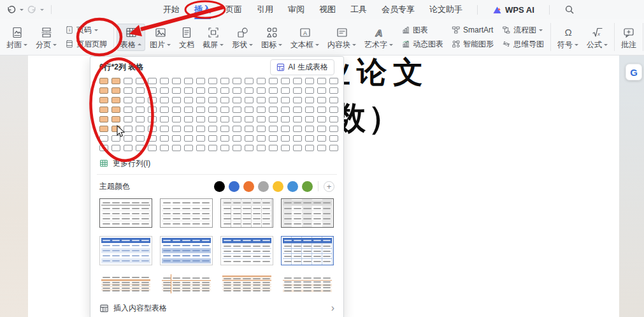 This screenshot has height=317, width=644. Describe the element at coordinates (126, 284) in the screenshot. I see `table-style-orange-lines` at that location.